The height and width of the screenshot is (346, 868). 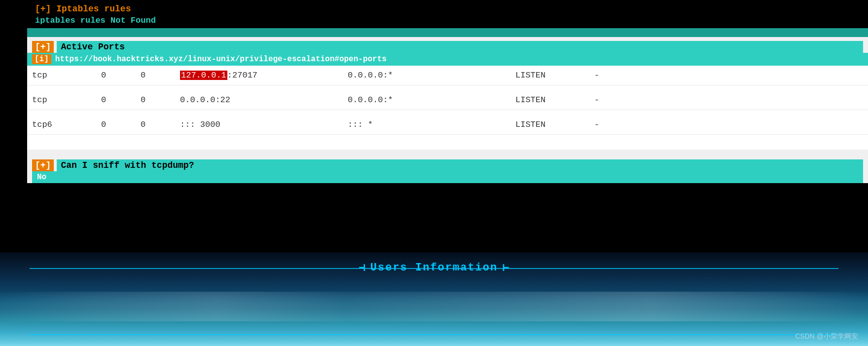 I want to click on port-local-port-1: :27017, so click(x=243, y=75).